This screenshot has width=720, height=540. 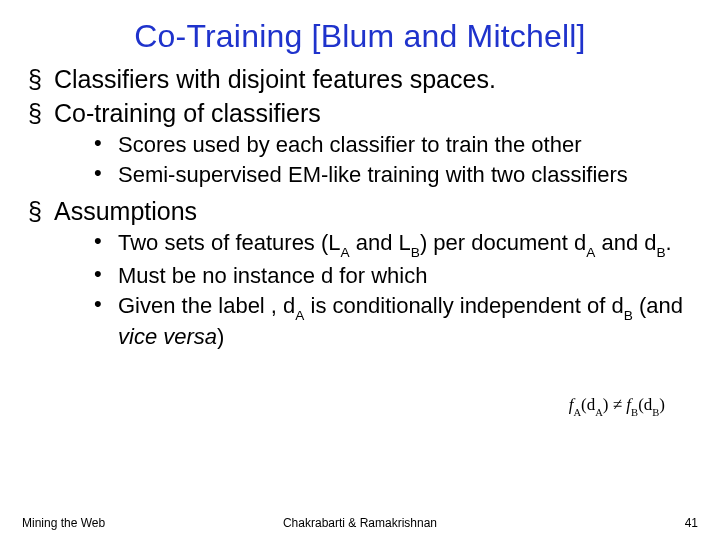 I want to click on bullet-text: Assumptions, so click(x=126, y=211).